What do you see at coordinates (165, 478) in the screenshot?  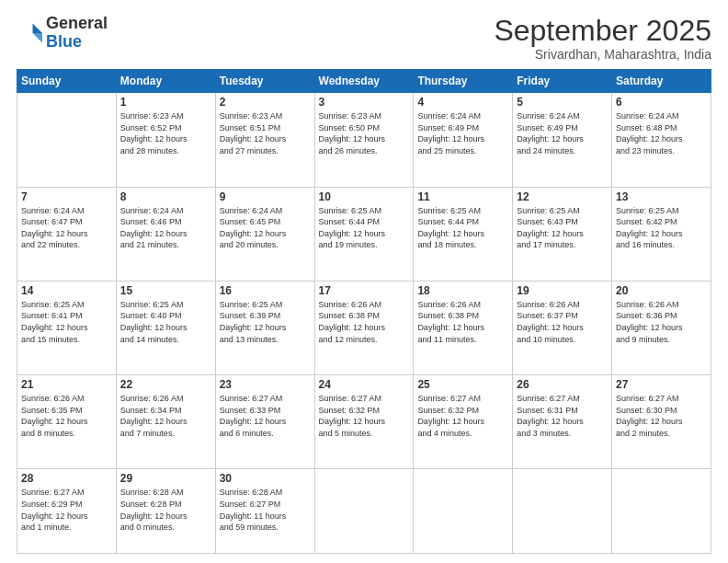 I see `day-number: 29` at bounding box center [165, 478].